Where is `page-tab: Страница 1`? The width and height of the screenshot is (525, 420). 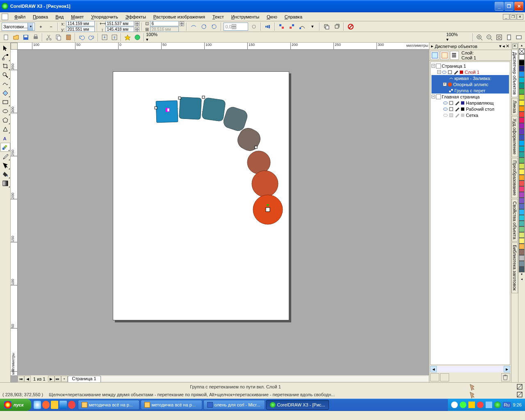 page-tab: Страница 1 is located at coordinates (84, 379).